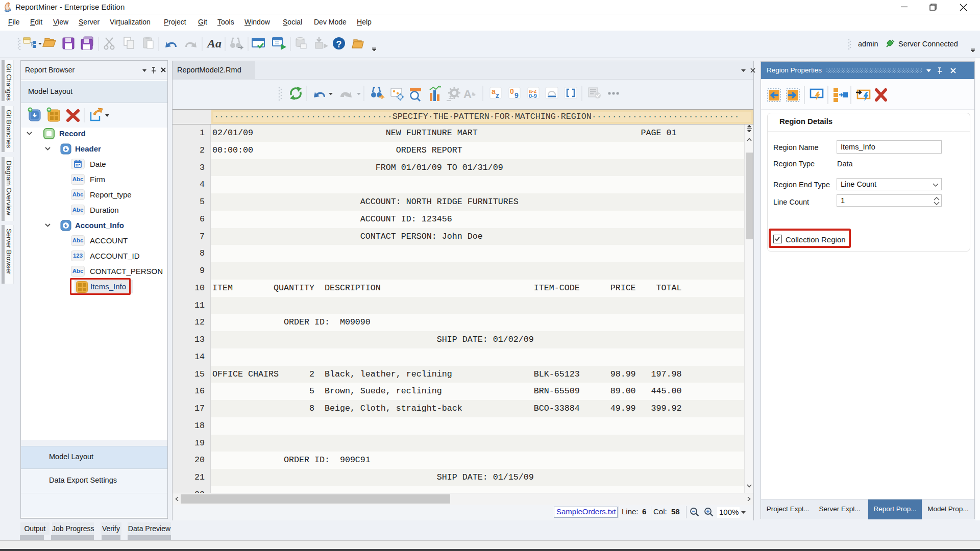 Image resolution: width=980 pixels, height=551 pixels. What do you see at coordinates (494, 91) in the screenshot?
I see `svg-text: a` at bounding box center [494, 91].